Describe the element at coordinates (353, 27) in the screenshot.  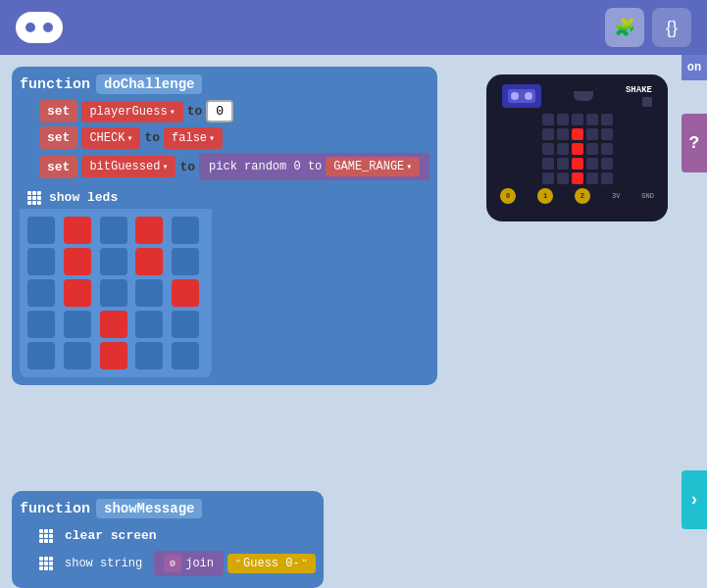
I see `header: 🧩 {}` at that location.